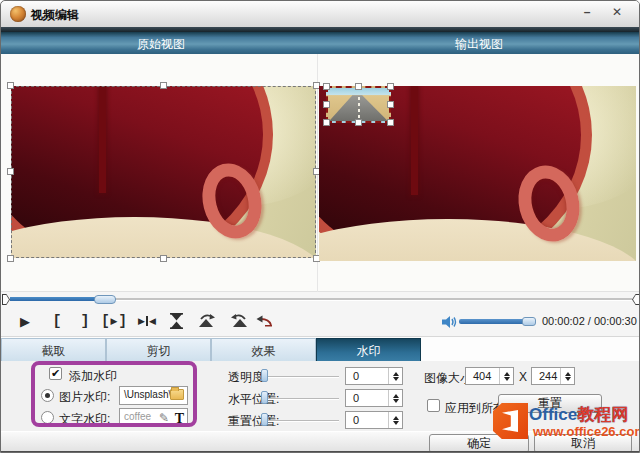 Image resolution: width=640 pixels, height=453 pixels. Describe the element at coordinates (395, 398) in the screenshot. I see `horizontal-position-spin-arrows` at that location.